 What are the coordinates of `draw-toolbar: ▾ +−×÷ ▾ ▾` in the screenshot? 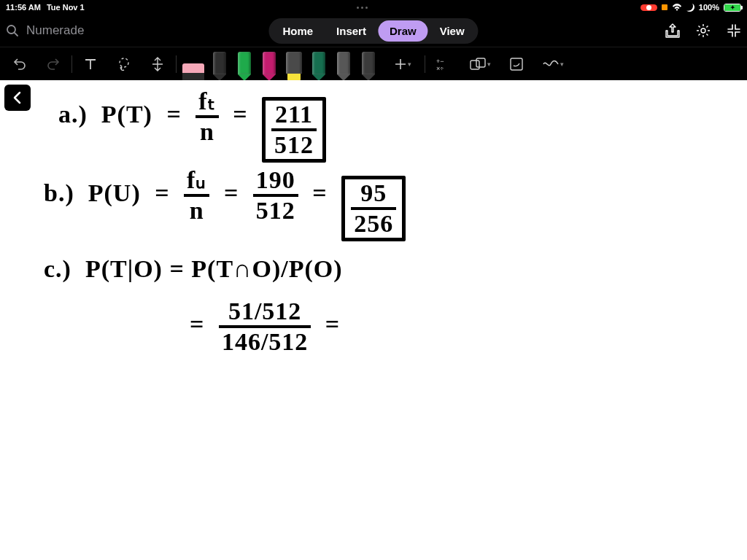 It's located at (374, 63).